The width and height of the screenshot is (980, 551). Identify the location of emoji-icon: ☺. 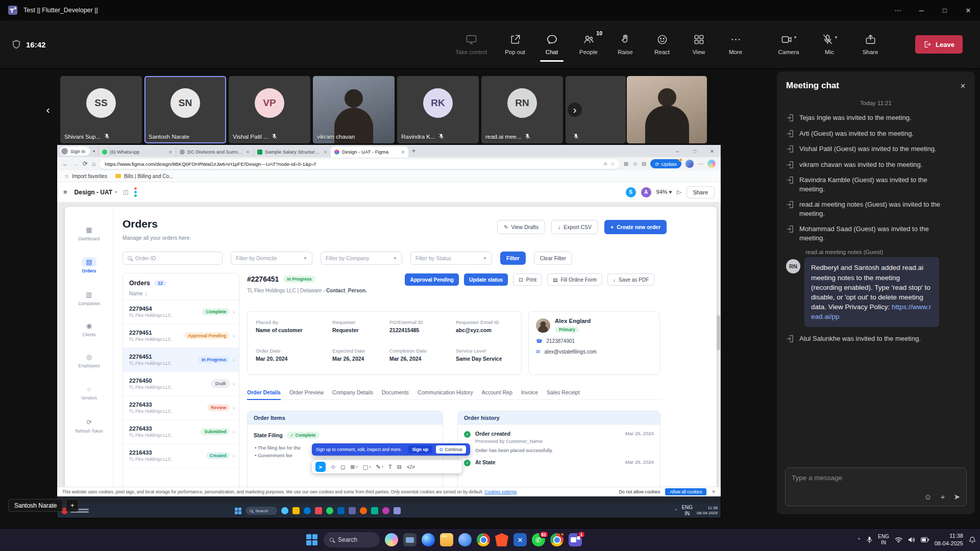
(928, 497).